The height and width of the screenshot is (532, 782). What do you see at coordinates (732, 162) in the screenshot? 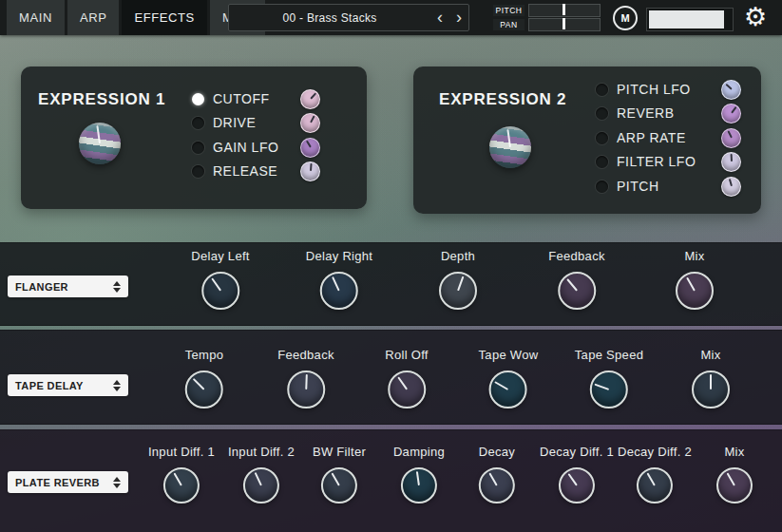
I see `filter-lfo-amount-knob` at bounding box center [732, 162].